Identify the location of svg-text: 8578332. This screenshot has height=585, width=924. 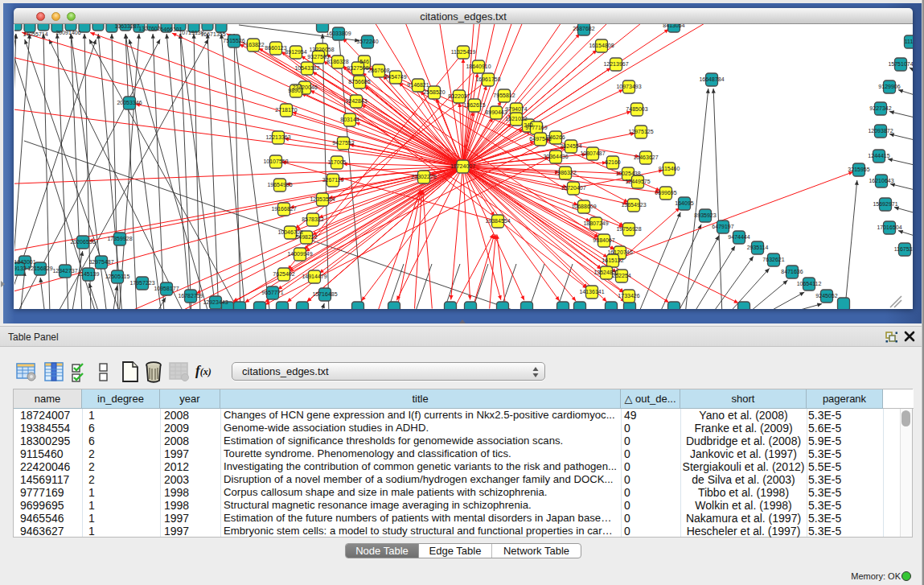
(312, 219).